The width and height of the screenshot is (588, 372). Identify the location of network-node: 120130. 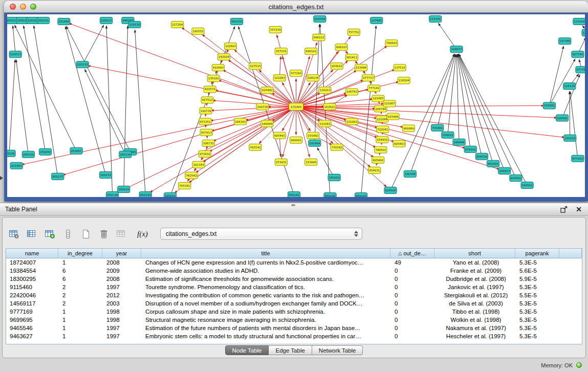
(135, 25).